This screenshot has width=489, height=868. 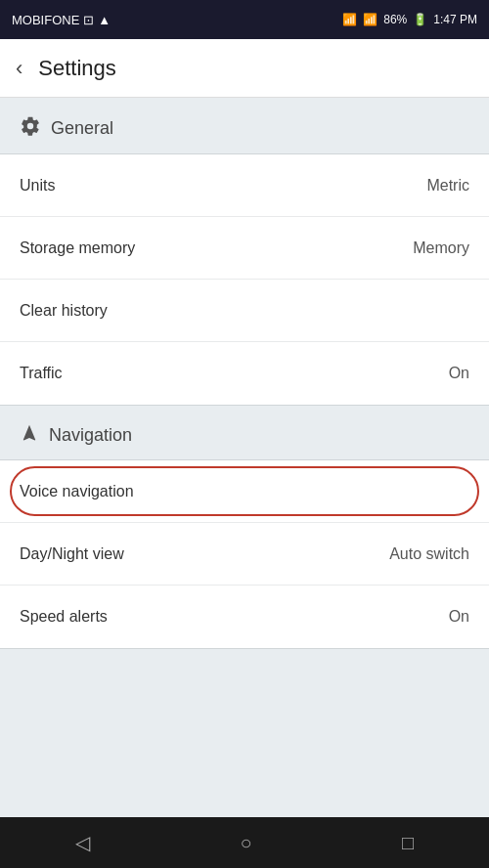 What do you see at coordinates (88, 20) in the screenshot?
I see `carrier-icon: ⊡` at bounding box center [88, 20].